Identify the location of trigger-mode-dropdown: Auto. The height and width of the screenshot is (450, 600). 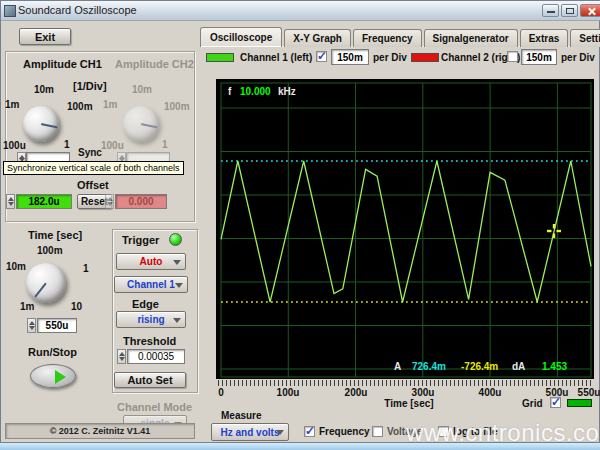
(151, 262).